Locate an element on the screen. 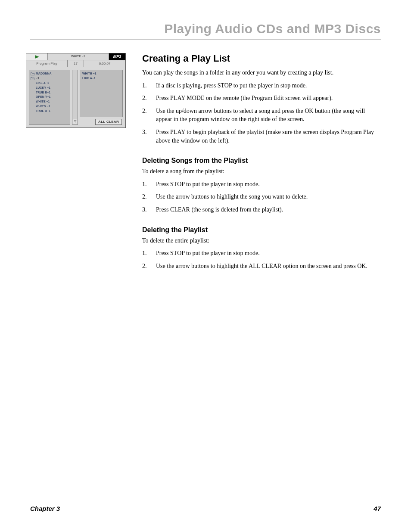  chapter-label: Chapter 3 is located at coordinates (45, 508).